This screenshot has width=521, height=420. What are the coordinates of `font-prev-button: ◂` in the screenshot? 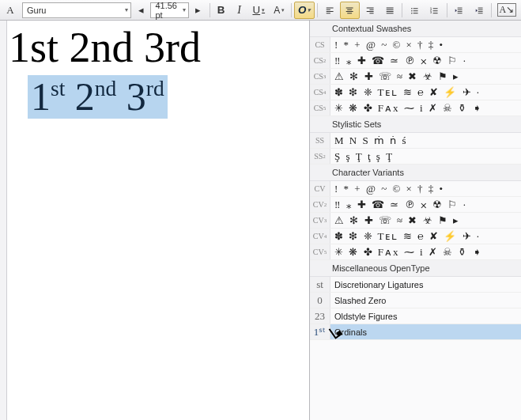 It's located at (141, 10).